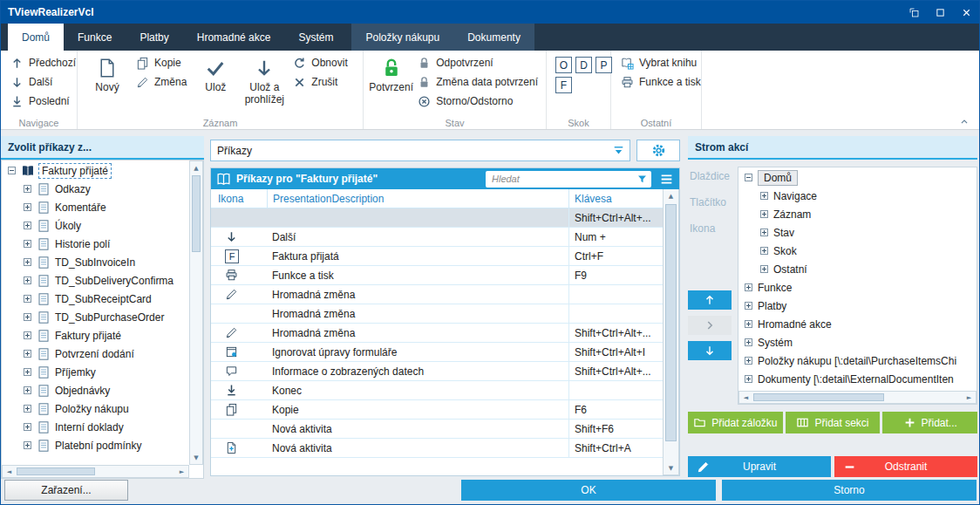 The width and height of the screenshot is (980, 505). What do you see at coordinates (661, 82) in the screenshot?
I see `funkce-a-tisk-button: Funkce a tisk` at bounding box center [661, 82].